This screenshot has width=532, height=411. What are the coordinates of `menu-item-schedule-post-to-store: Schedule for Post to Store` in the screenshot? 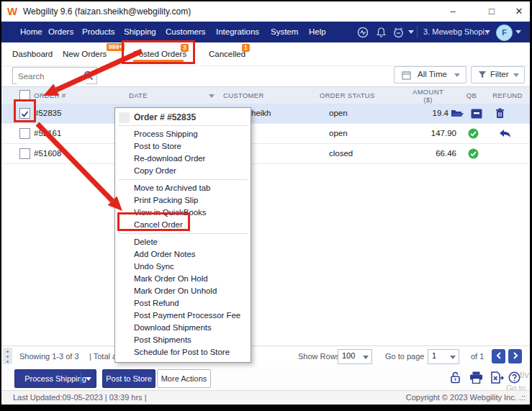 It's located at (183, 353).